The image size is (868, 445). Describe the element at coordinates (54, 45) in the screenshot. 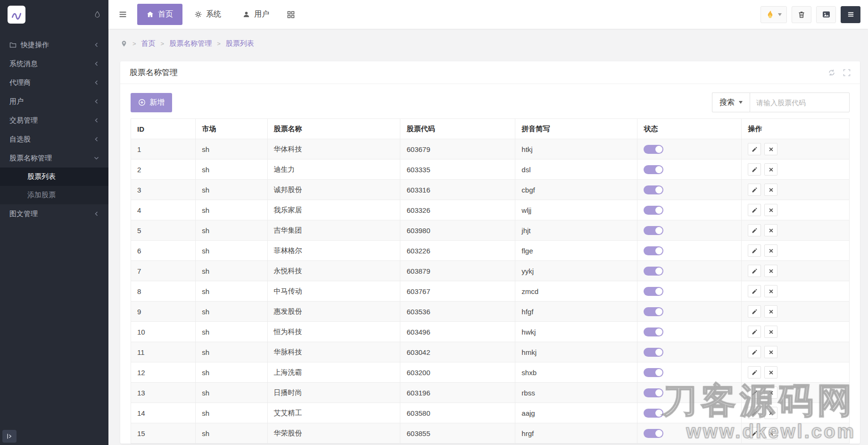

I see `sidebar-item: 快捷操作` at that location.